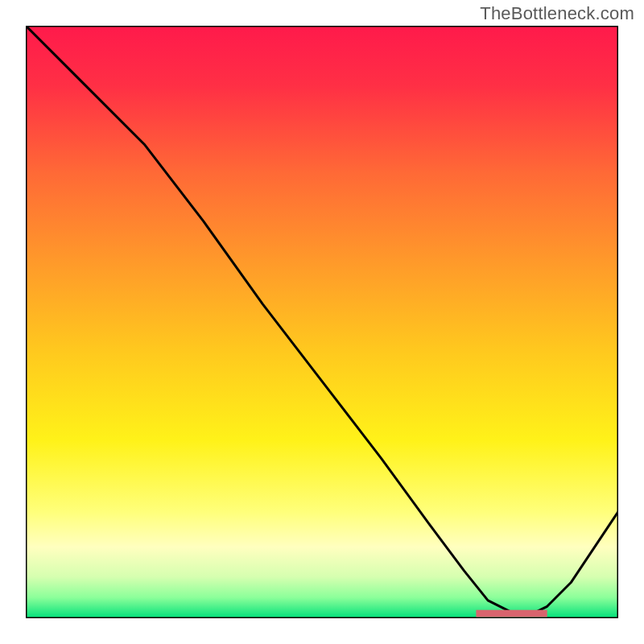 This screenshot has width=644, height=644. Describe the element at coordinates (557, 14) in the screenshot. I see `watermark-text: TheBottleneck.com` at that location.